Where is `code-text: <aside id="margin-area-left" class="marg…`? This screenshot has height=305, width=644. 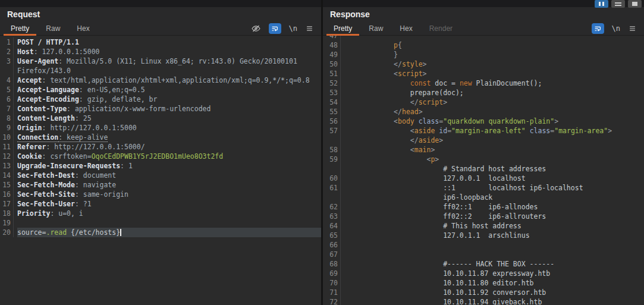
code-text: <aside id="margin-area-left" class="marg… is located at coordinates (494, 131).